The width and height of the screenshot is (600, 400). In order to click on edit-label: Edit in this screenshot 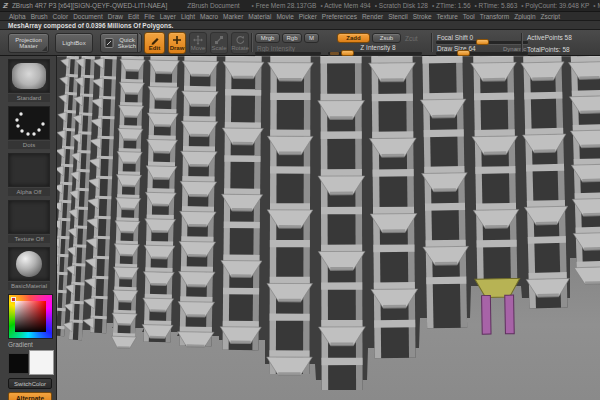, I will do `click(154, 48)`.